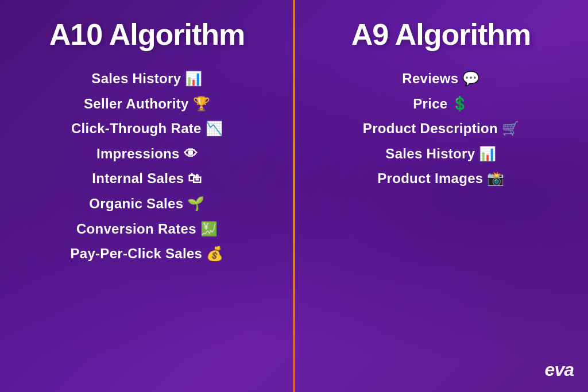  I want to click on item-text: Product Images, so click(432, 178).